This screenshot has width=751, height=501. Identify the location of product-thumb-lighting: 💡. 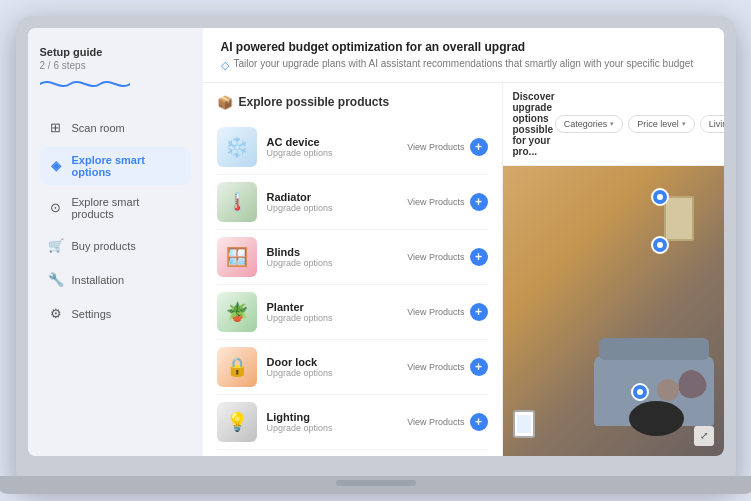
(237, 422).